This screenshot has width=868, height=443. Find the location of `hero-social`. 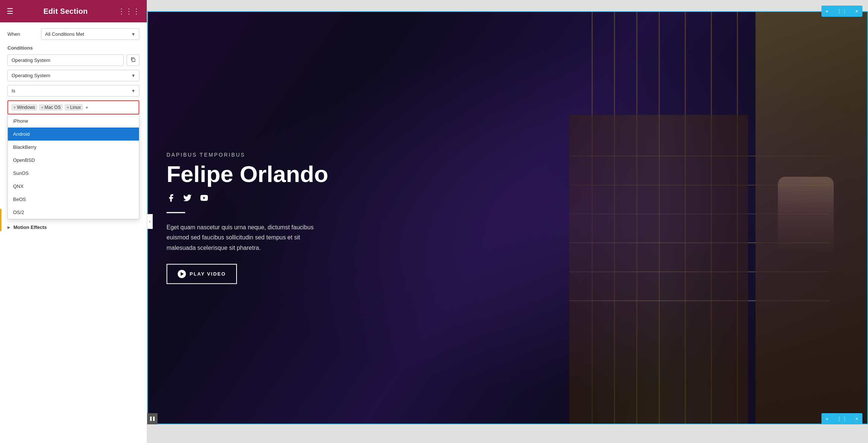

hero-social is located at coordinates (260, 199).